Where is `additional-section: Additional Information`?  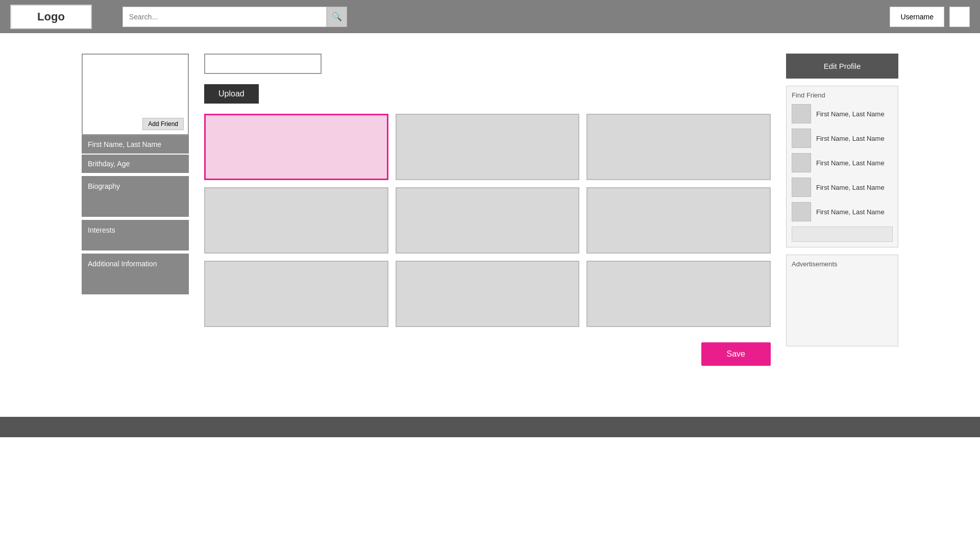 additional-section: Additional Information is located at coordinates (135, 274).